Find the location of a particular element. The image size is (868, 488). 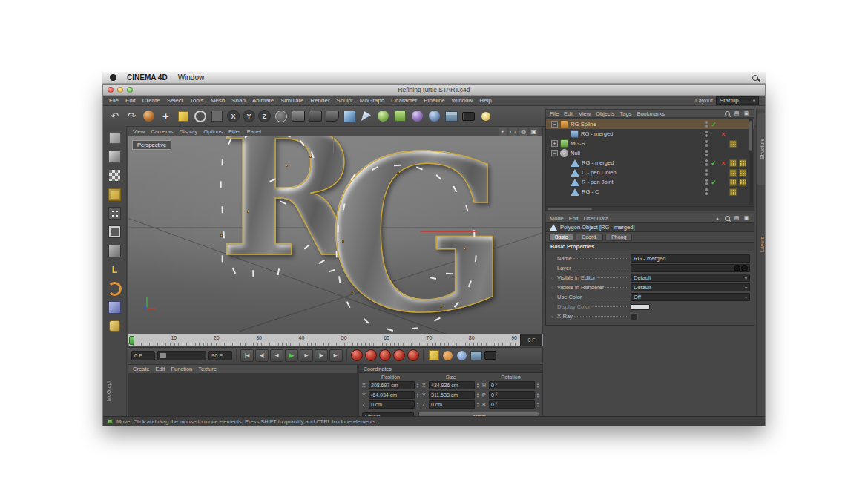

macos-app-name: CINEMA 4D is located at coordinates (147, 77).